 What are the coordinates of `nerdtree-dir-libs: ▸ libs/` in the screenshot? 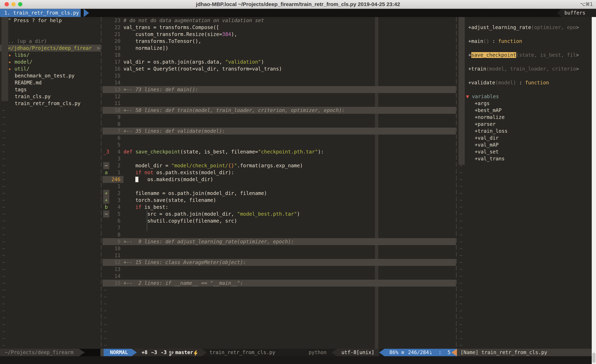 It's located at (19, 55).